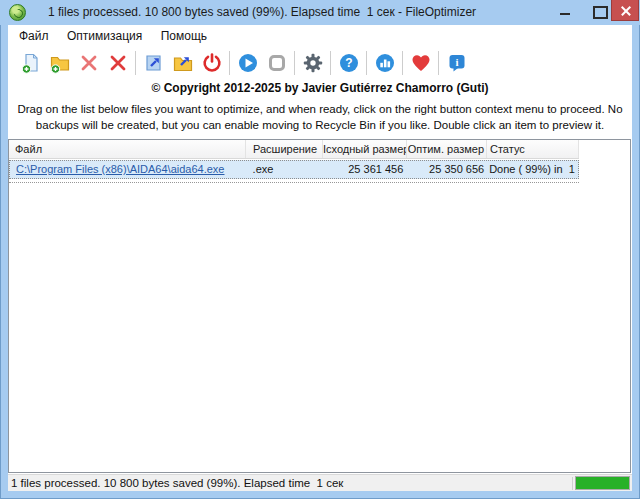 This screenshot has height=499, width=640. Describe the element at coordinates (294, 170) in the screenshot. I see `table-row: C:\Program Files (x86)\AIDA64\aida64.exe…` at that location.